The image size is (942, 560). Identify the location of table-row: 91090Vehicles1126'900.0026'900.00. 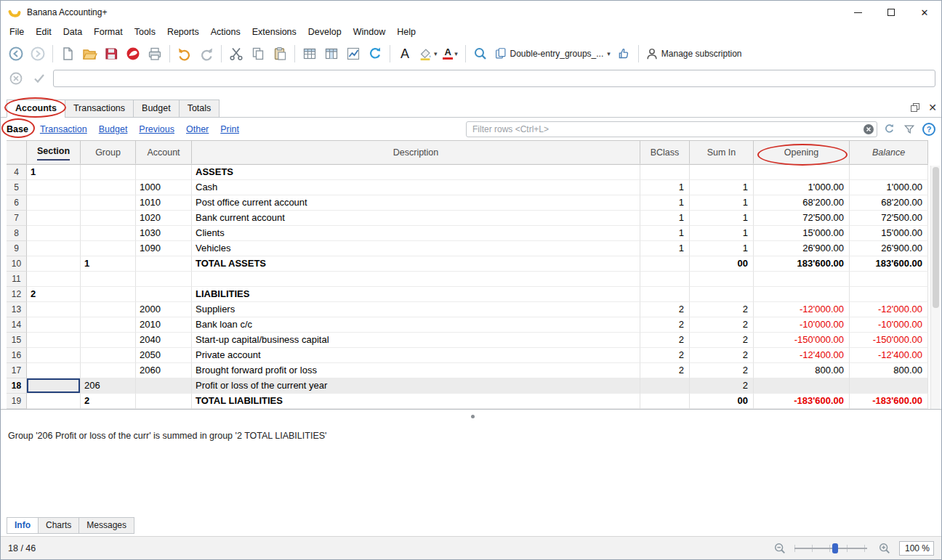
(467, 248).